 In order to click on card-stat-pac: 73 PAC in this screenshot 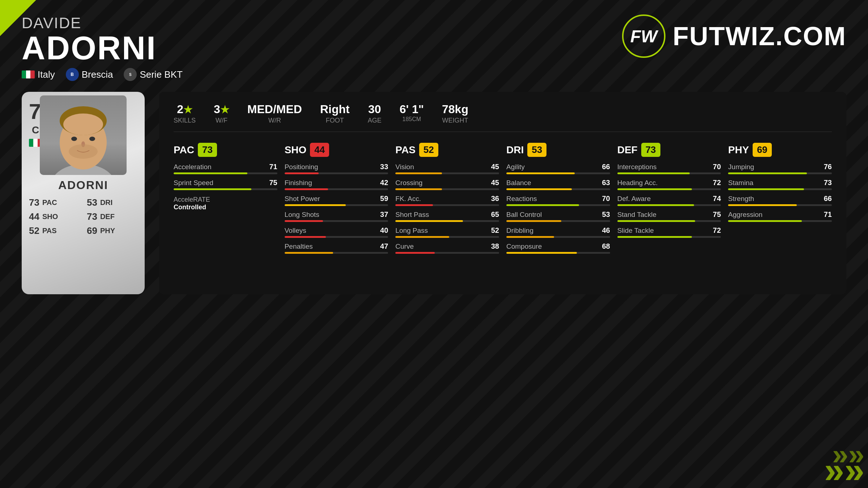, I will do `click(54, 202)`.